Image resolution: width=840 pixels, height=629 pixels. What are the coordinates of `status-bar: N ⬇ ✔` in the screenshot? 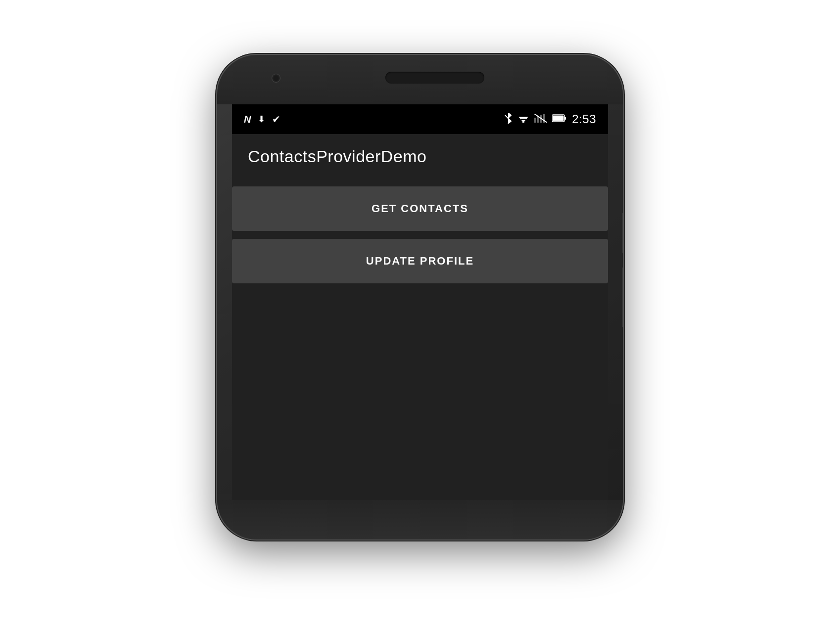 It's located at (420, 119).